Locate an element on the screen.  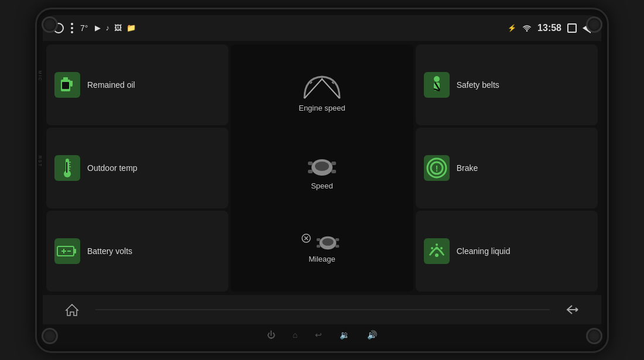
time-display: 13:58 is located at coordinates (549, 28).